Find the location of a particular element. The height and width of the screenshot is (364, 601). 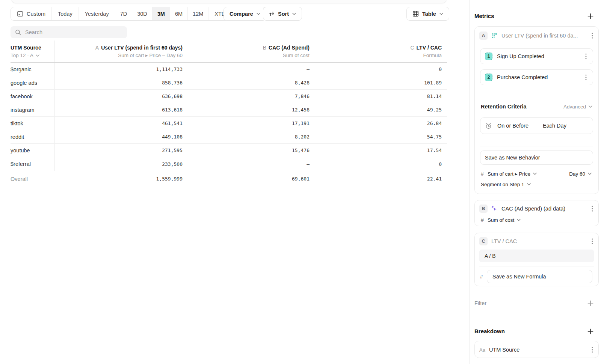

day-range-dropdown: Day 60 is located at coordinates (581, 174).